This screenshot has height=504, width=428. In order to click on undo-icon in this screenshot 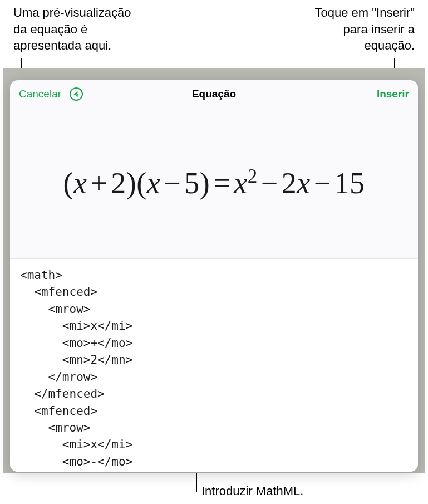, I will do `click(76, 94)`.